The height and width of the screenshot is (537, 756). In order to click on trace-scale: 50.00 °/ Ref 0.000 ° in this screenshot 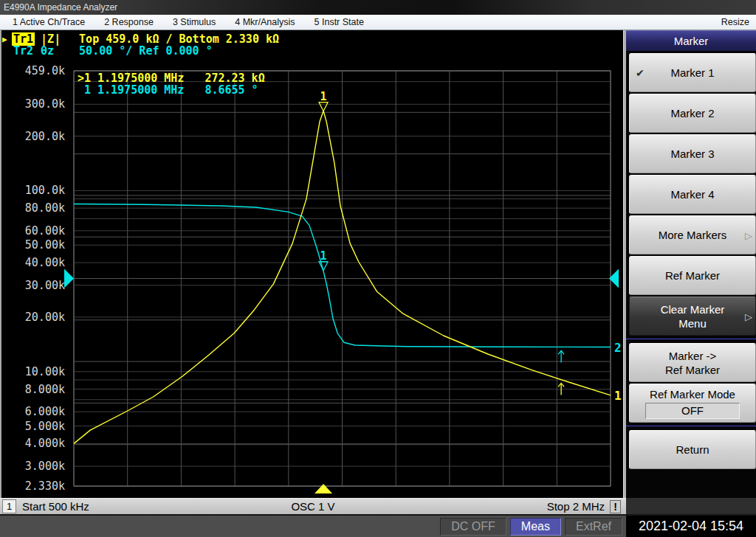, I will do `click(146, 51)`.